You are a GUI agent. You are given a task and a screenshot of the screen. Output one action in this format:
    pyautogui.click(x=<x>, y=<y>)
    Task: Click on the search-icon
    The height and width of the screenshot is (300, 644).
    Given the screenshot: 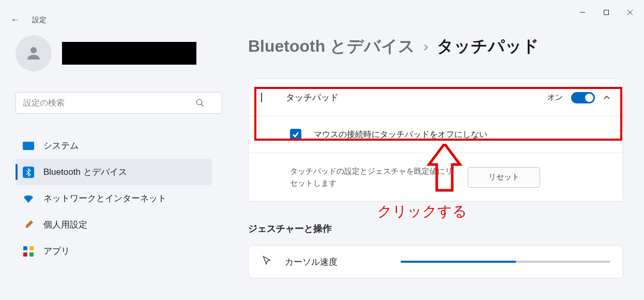 What is the action you would take?
    pyautogui.click(x=200, y=103)
    